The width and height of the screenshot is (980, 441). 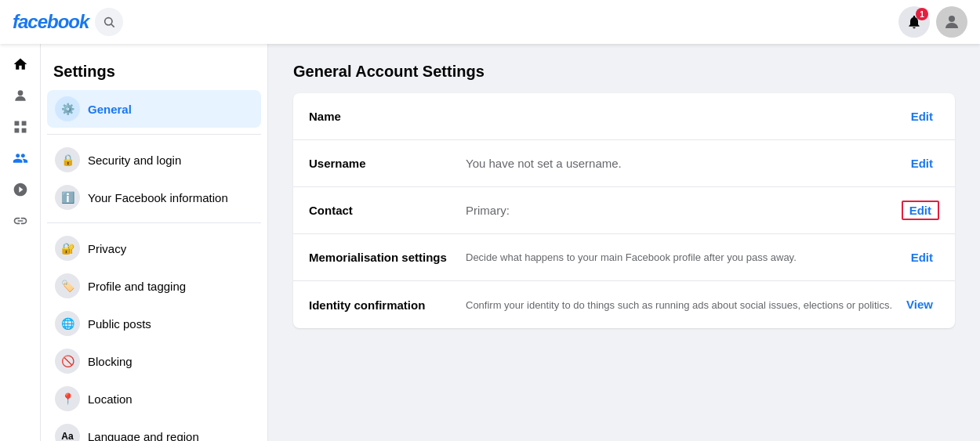 I want to click on identity-row: Identity confirmation Confirm your ident…, so click(x=624, y=305).